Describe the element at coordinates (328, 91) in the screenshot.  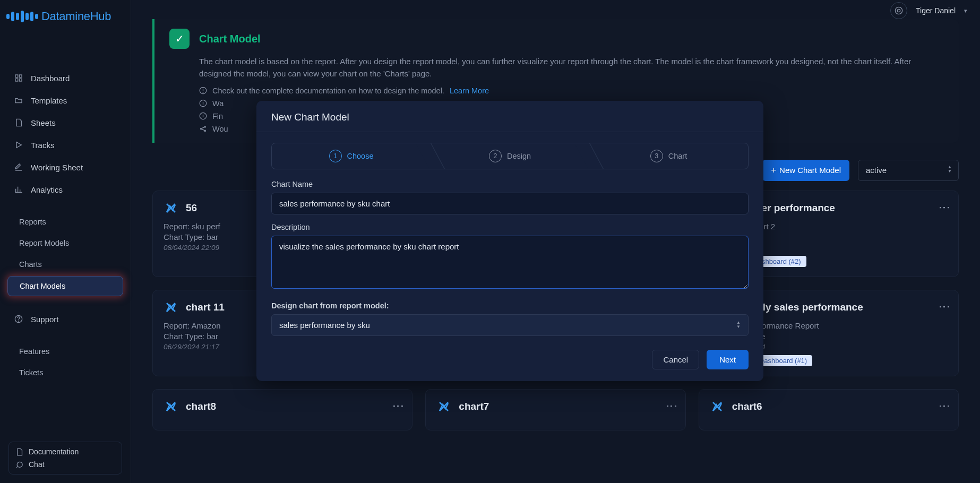
I see `doc-line: Check out the complete documentation on …` at that location.